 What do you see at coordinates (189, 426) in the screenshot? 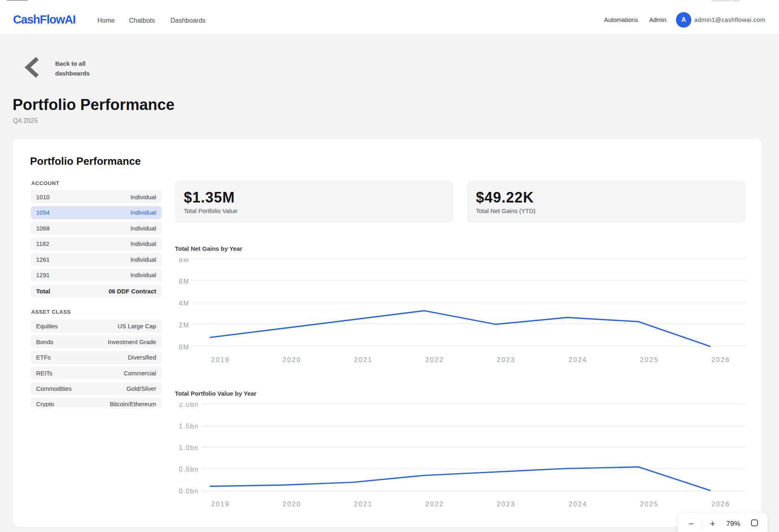
I see `svg-text: 1.5bn` at bounding box center [189, 426].